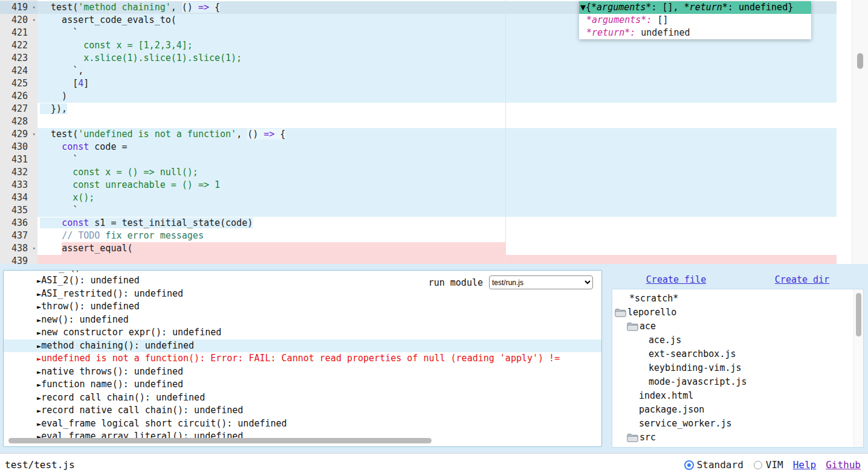 This screenshot has height=476, width=868. I want to click on file-tree-item-dir: leporello, so click(737, 313).